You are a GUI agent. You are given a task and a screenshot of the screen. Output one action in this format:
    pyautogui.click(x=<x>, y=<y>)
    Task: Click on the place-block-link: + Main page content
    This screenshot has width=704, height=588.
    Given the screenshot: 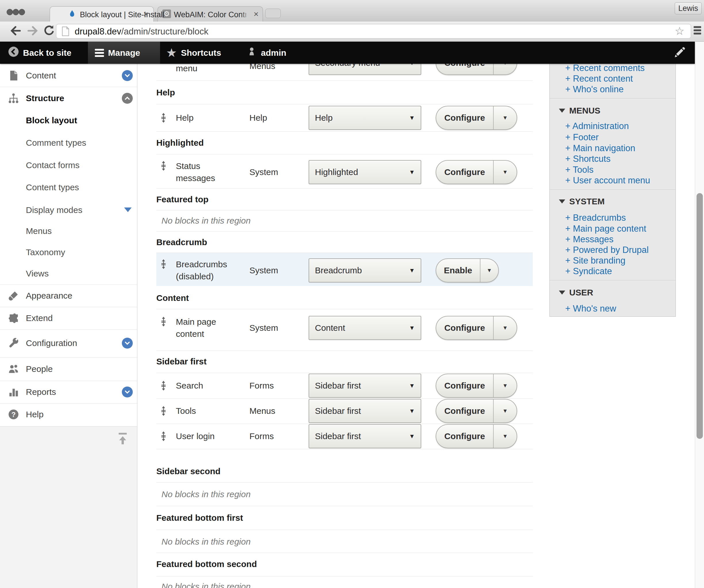 What is the action you would take?
    pyautogui.click(x=606, y=229)
    